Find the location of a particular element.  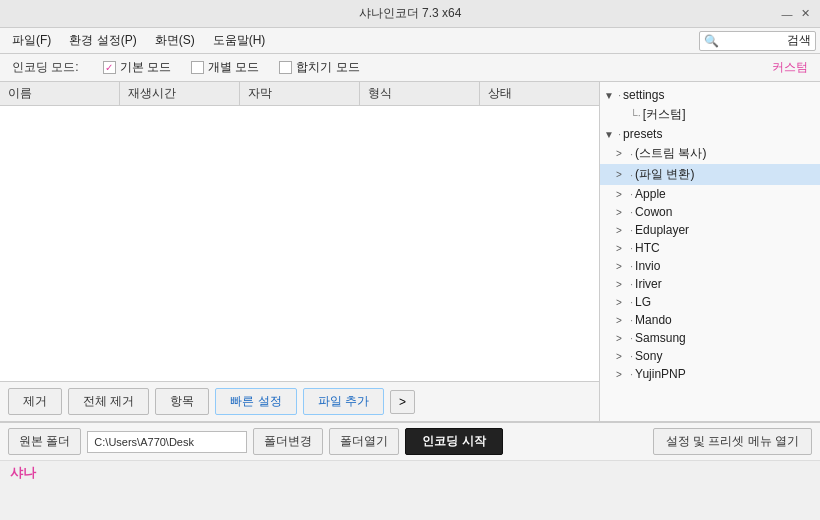

tree-toggle-15: > is located at coordinates (623, 374).